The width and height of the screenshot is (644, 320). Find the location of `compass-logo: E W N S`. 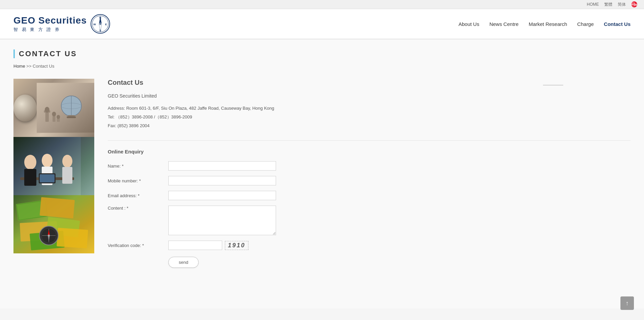

compass-logo: E W N S is located at coordinates (100, 24).